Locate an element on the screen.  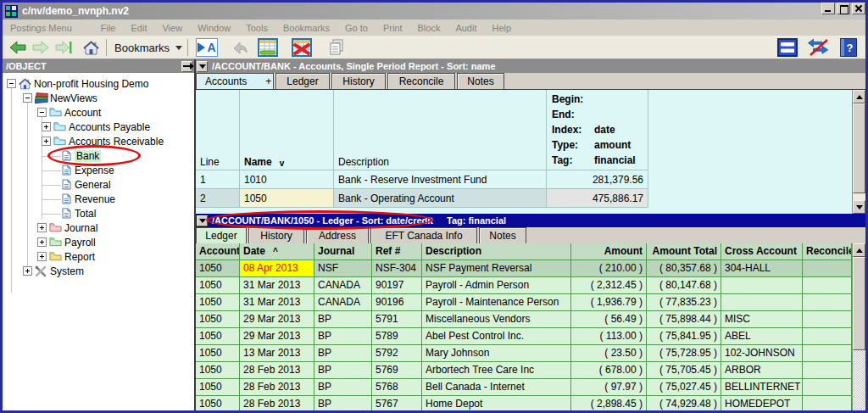
cell-amount: ( 2,898.45 ) is located at coordinates (609, 404).